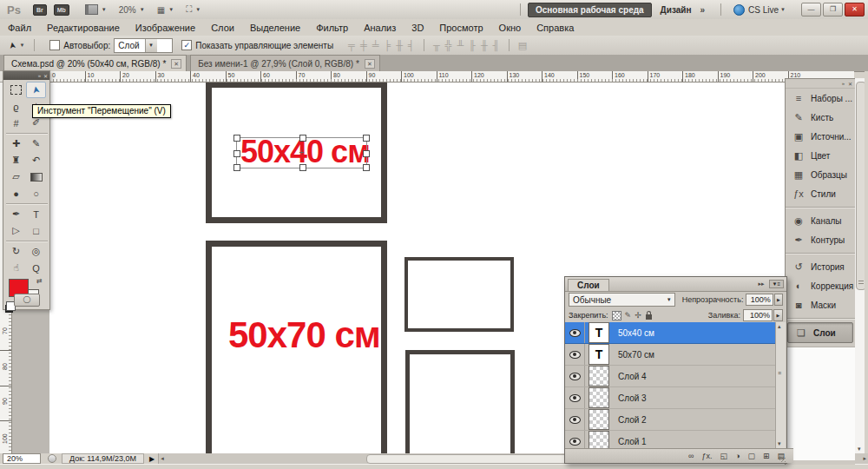 The height and width of the screenshot is (469, 868). Describe the element at coordinates (16, 252) in the screenshot. I see `3d-rotate-tool: ↻` at that location.